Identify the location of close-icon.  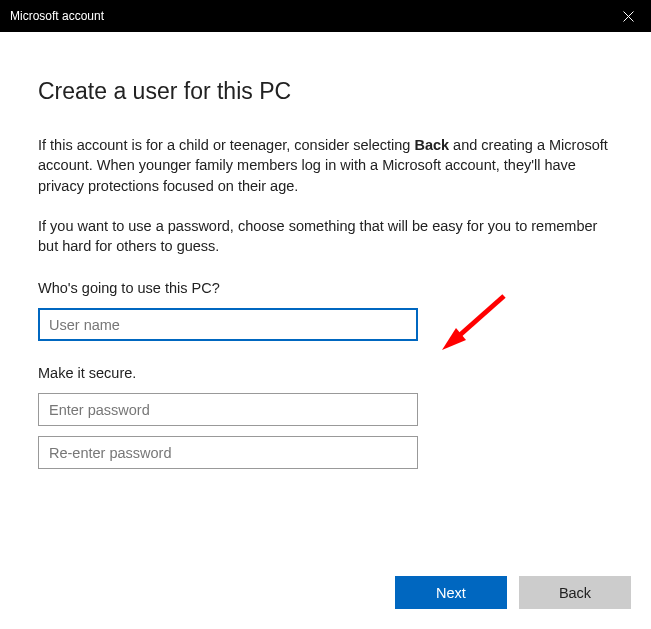
(628, 16).